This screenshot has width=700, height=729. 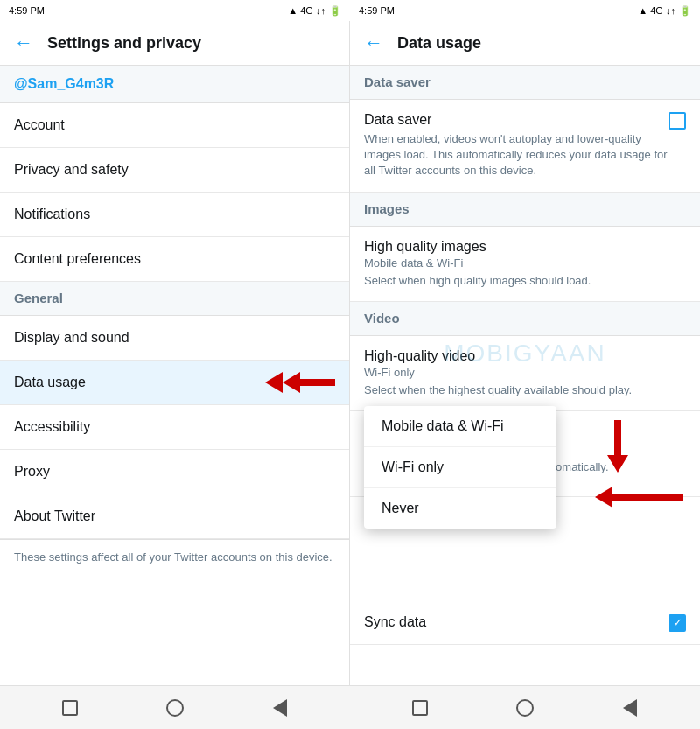 I want to click on right-nav-circle, so click(x=525, y=708).